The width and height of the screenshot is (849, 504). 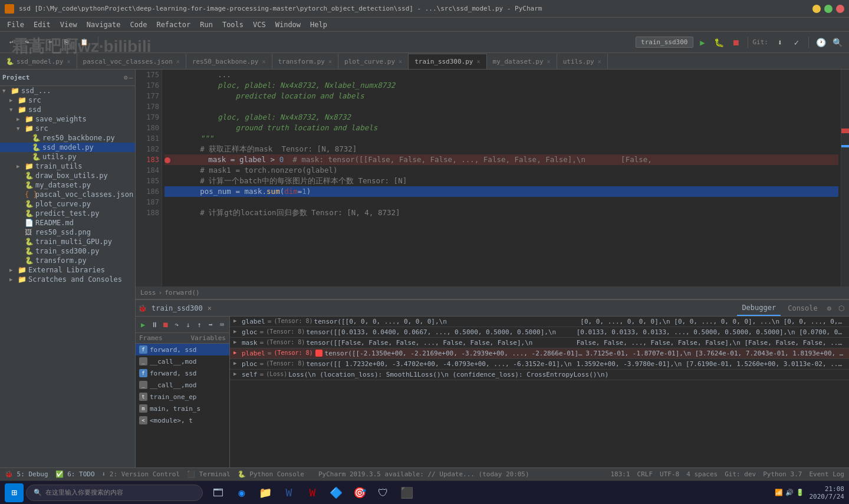 What do you see at coordinates (670, 474) in the screenshot?
I see `status-encoding: UTF-8` at bounding box center [670, 474].